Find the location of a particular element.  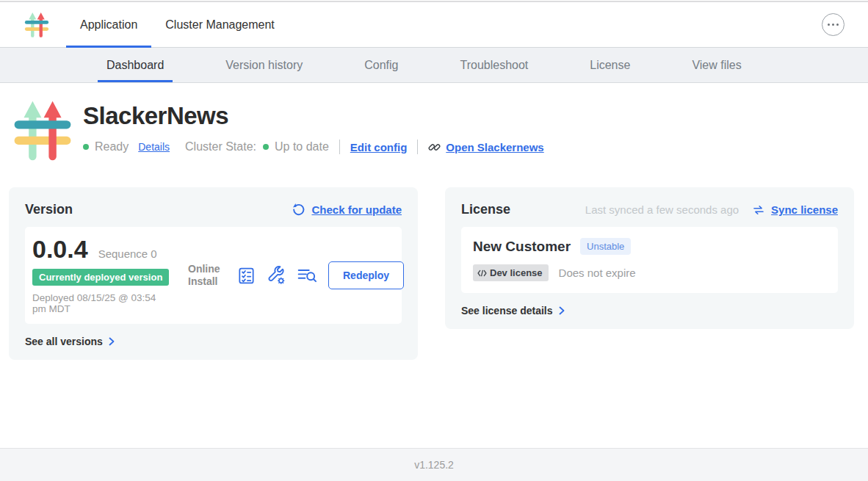

deployed-timestamp: Deployed 08/15/25 @ 03:54 pm MDT is located at coordinates (98, 303).